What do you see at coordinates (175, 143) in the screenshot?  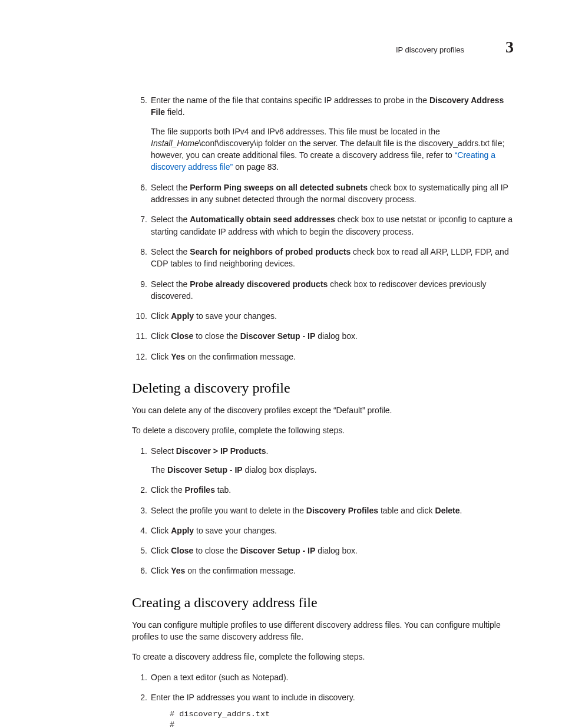 I see `path-variable: Install_Home` at bounding box center [175, 143].